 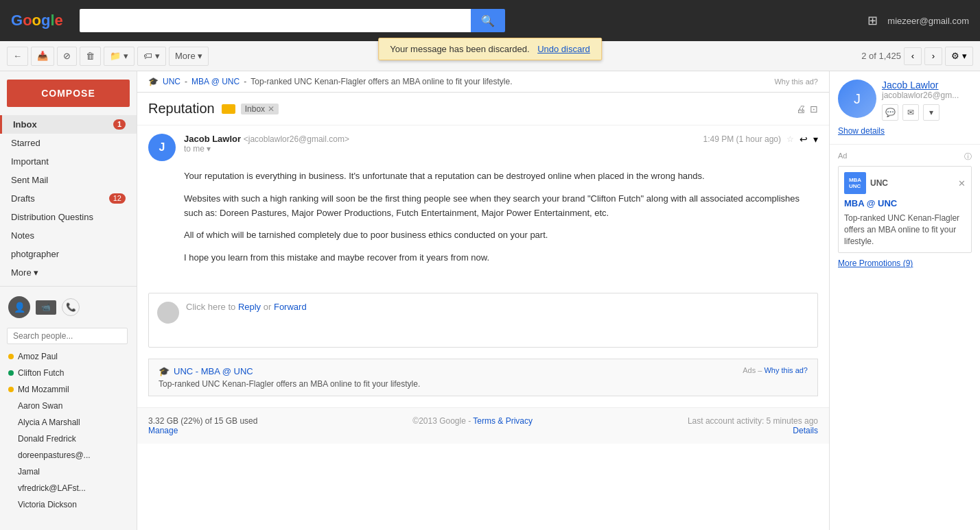 I want to click on more-button: More ▾, so click(x=189, y=56).